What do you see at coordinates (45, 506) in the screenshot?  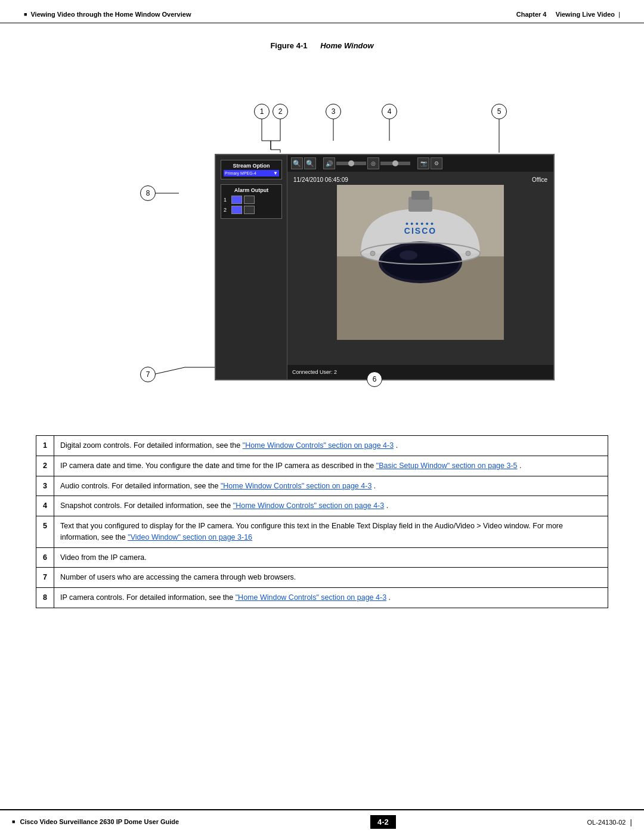 I see `row-num-4: 4` at bounding box center [45, 506].